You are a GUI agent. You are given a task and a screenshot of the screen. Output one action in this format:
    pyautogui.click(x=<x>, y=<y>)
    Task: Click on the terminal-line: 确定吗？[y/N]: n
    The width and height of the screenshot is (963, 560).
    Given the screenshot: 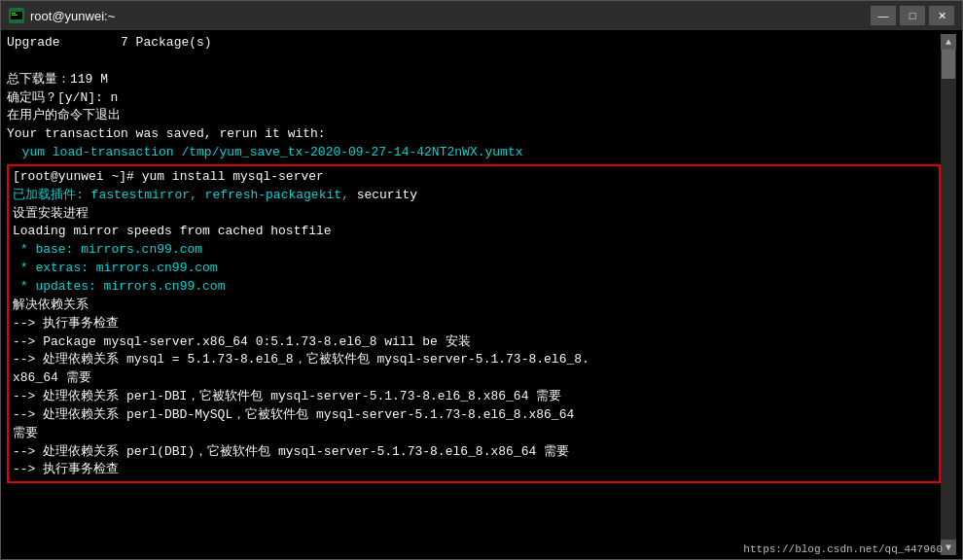 What is the action you would take?
    pyautogui.click(x=474, y=99)
    